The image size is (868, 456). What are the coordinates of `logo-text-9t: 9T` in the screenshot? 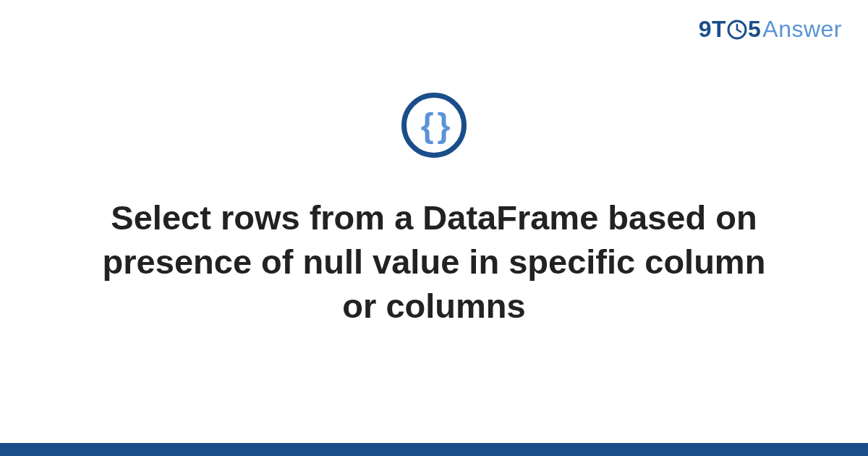 It's located at (712, 29).